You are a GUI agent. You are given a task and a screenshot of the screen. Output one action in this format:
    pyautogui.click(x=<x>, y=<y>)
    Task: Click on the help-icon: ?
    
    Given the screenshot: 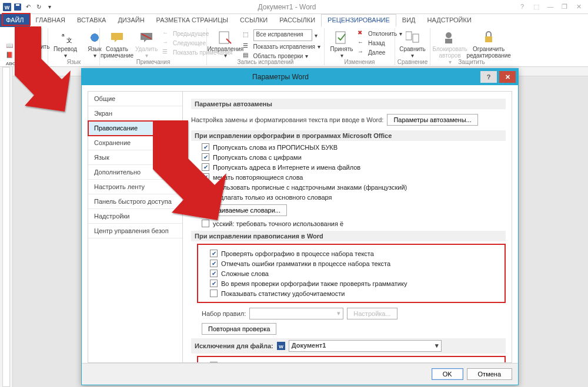 What is the action you would take?
    pyautogui.click(x=522, y=7)
    